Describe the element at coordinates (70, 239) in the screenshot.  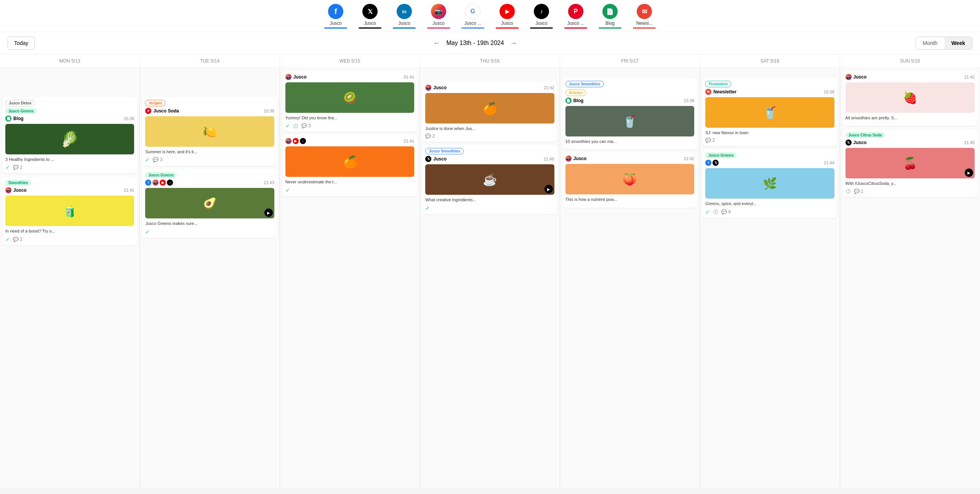
I see `card-footer-smoothies: ✓ 💬 2` at that location.